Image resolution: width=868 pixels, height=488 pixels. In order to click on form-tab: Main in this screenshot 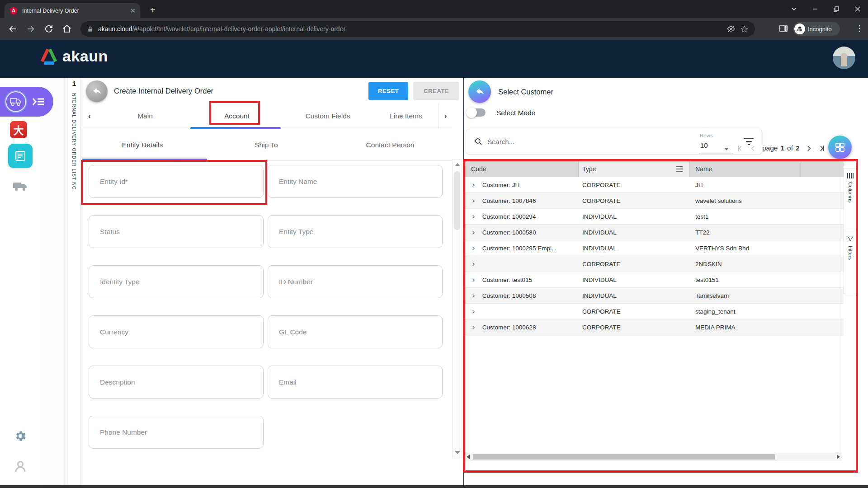, I will do `click(145, 116)`.